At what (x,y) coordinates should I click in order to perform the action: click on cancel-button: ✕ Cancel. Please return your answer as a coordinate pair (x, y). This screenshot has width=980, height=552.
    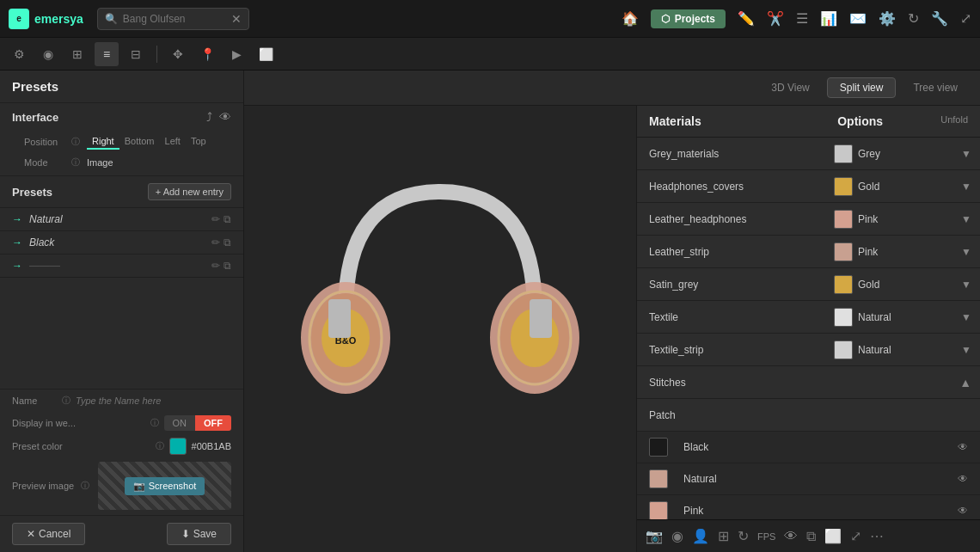
    Looking at the image, I should click on (48, 534).